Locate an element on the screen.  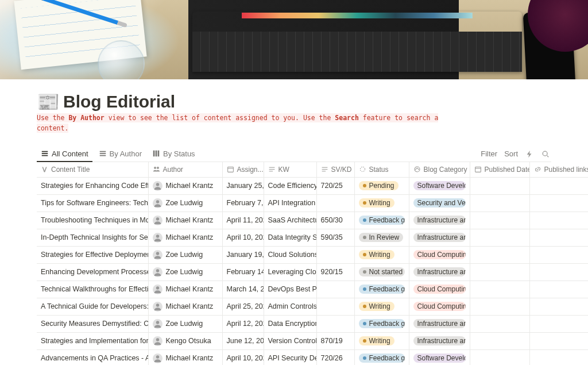
cell-kw: API Security Deep D is located at coordinates (290, 358).